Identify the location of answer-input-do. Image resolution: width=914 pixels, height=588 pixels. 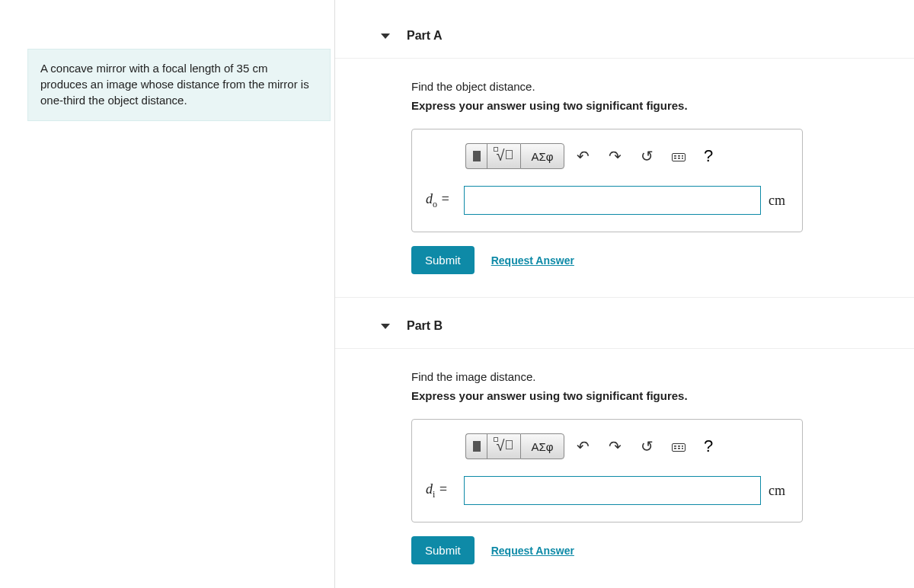
(612, 200).